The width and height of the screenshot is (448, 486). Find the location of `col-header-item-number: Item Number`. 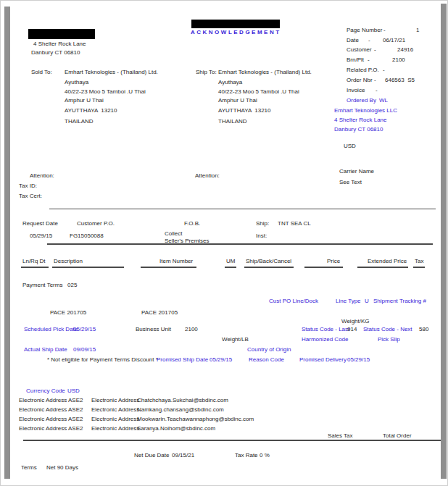

col-header-item-number: Item Number is located at coordinates (176, 261).